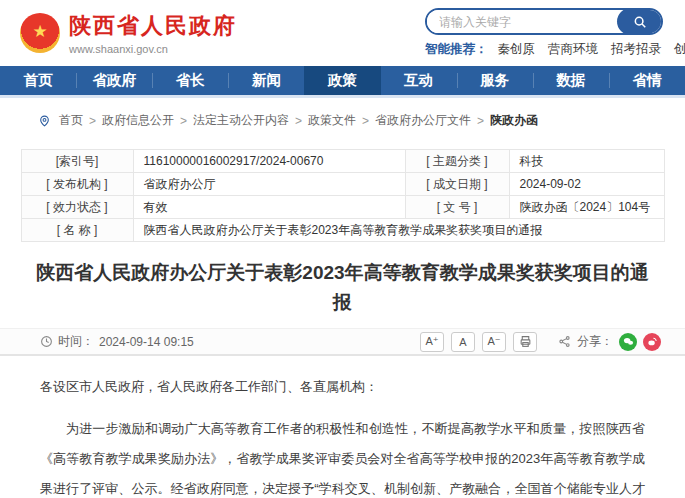 This screenshot has height=498, width=685. Describe the element at coordinates (595, 342) in the screenshot. I see `share-label: 分享：` at that location.